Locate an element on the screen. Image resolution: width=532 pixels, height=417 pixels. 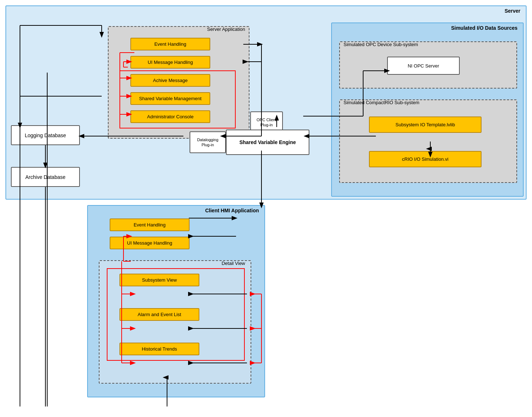
historical-trends: Historical Trends is located at coordinates (159, 349).